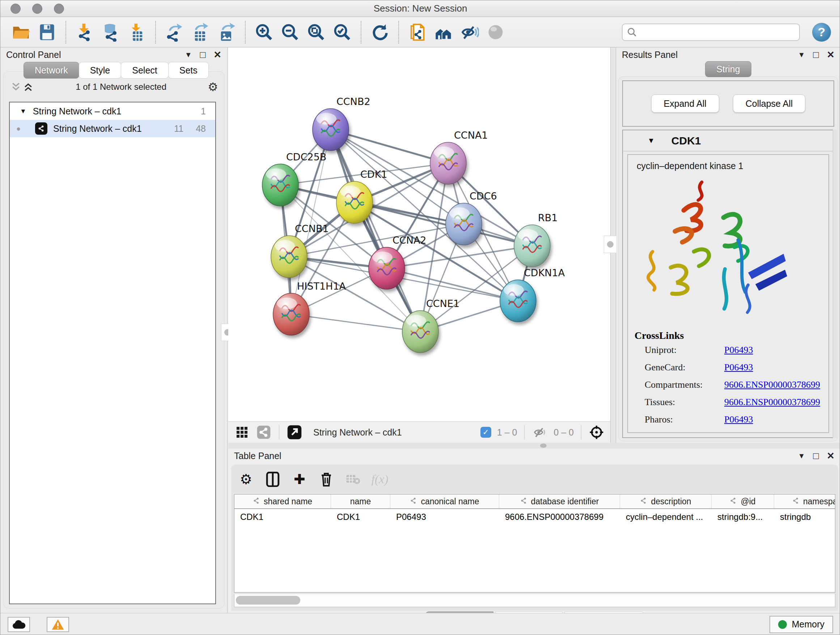 The image size is (840, 635). Describe the element at coordinates (469, 32) in the screenshot. I see `enhance-labels-icon` at that location.